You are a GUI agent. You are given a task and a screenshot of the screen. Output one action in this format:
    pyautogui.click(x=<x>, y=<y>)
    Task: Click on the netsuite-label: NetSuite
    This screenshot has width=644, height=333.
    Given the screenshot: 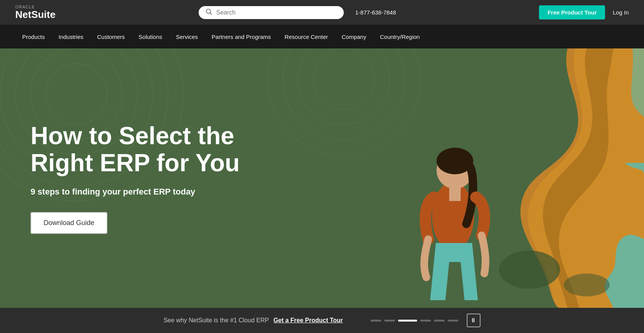 What is the action you would take?
    pyautogui.click(x=35, y=14)
    